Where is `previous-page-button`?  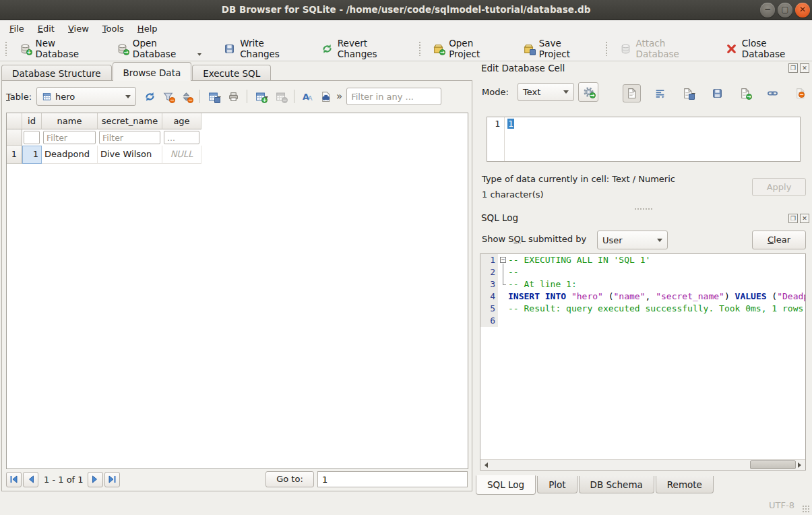 previous-page-button is located at coordinates (31, 480).